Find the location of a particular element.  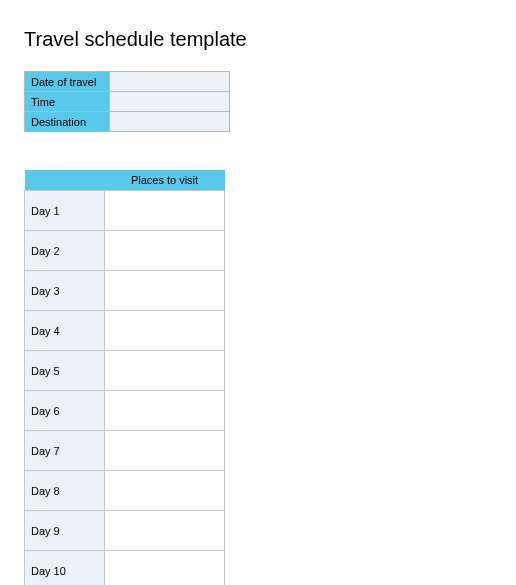

schedule-row: Day 1 is located at coordinates (125, 211).